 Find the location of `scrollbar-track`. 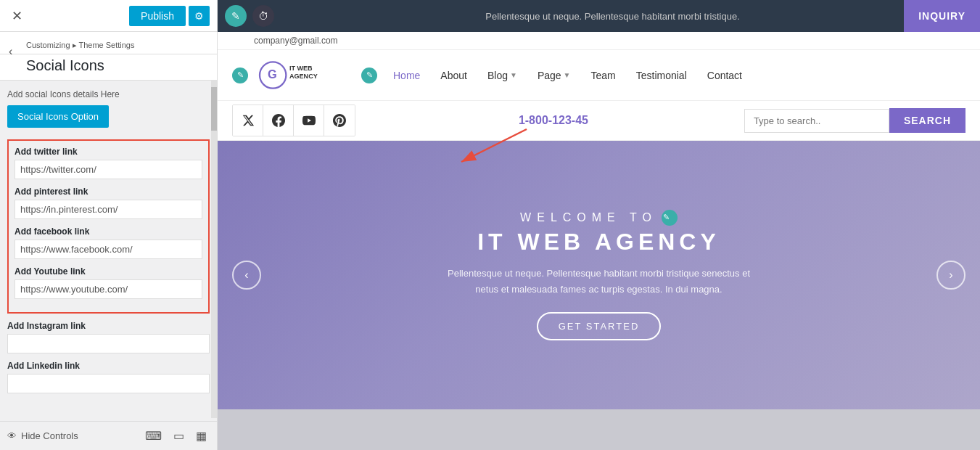

scrollbar-track is located at coordinates (214, 249).